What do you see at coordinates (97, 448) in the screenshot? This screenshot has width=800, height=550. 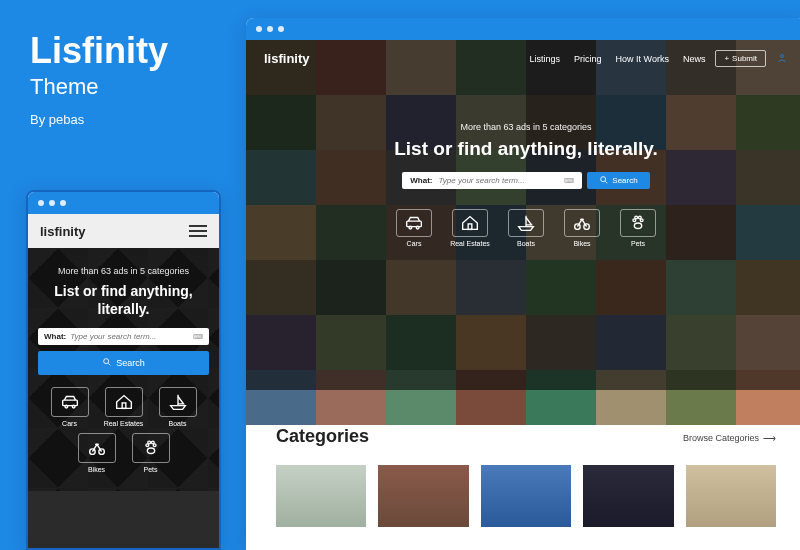 I see `bike-icon` at bounding box center [97, 448].